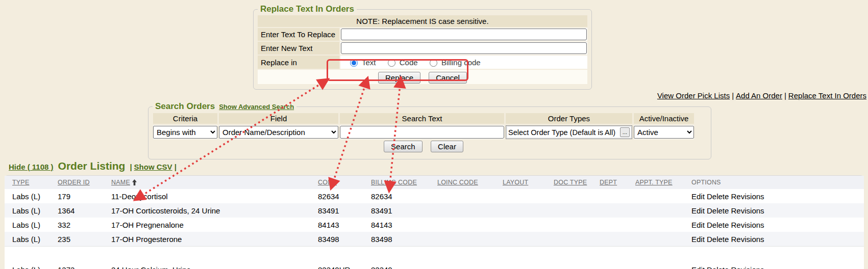 This screenshot has width=868, height=269. What do you see at coordinates (528, 182) in the screenshot?
I see `layout-column-header: LAYOUT` at bounding box center [528, 182].